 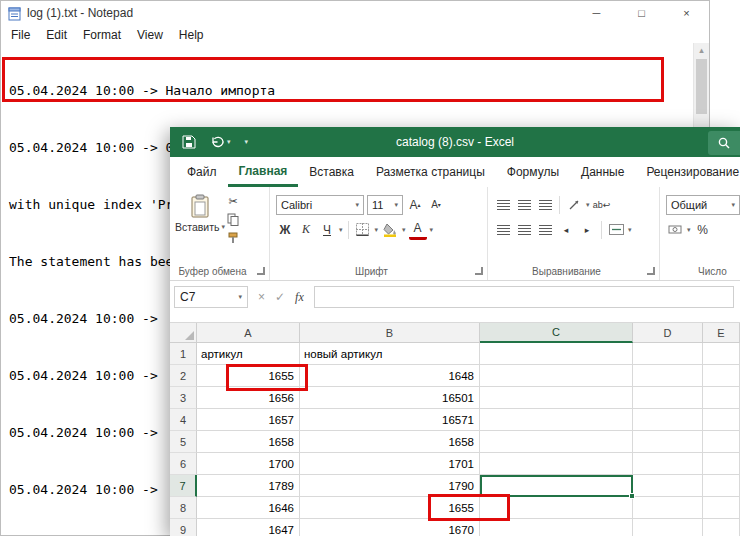 I want to click on font-color-button: А, so click(x=418, y=230).